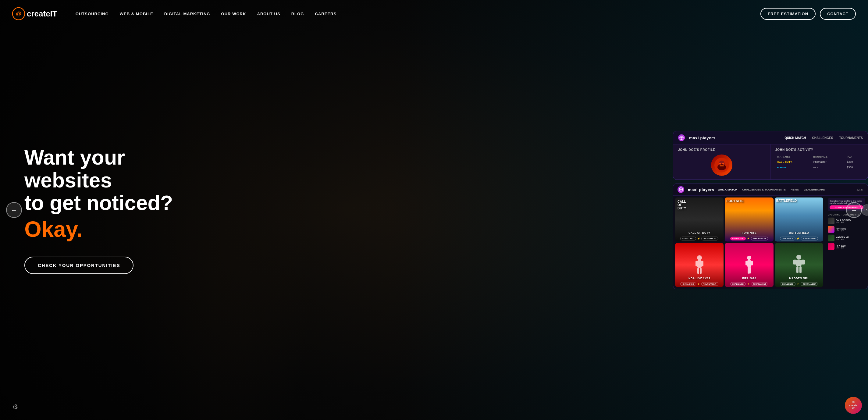  What do you see at coordinates (799, 284) in the screenshot?
I see `madden-actions: CHALLENGE ⚡ TOURNAMENT` at bounding box center [799, 284].